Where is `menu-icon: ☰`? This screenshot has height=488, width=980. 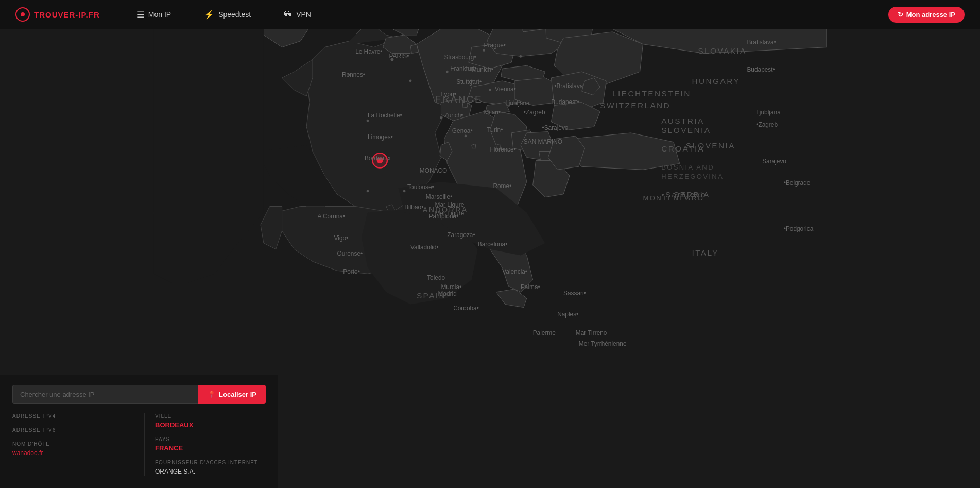 menu-icon: ☰ is located at coordinates (141, 14).